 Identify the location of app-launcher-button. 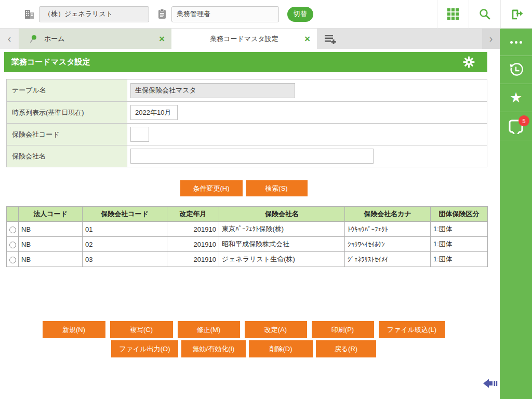
(453, 15).